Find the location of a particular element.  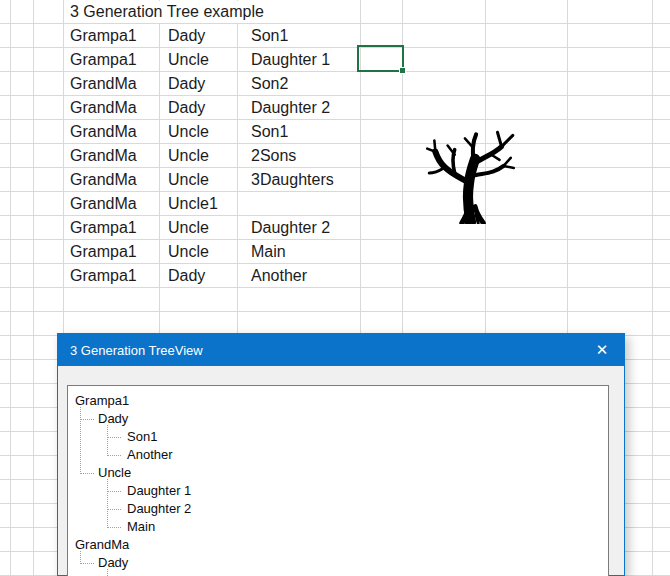

dialog-titlebar: 3 Generation TreeView is located at coordinates (341, 350).